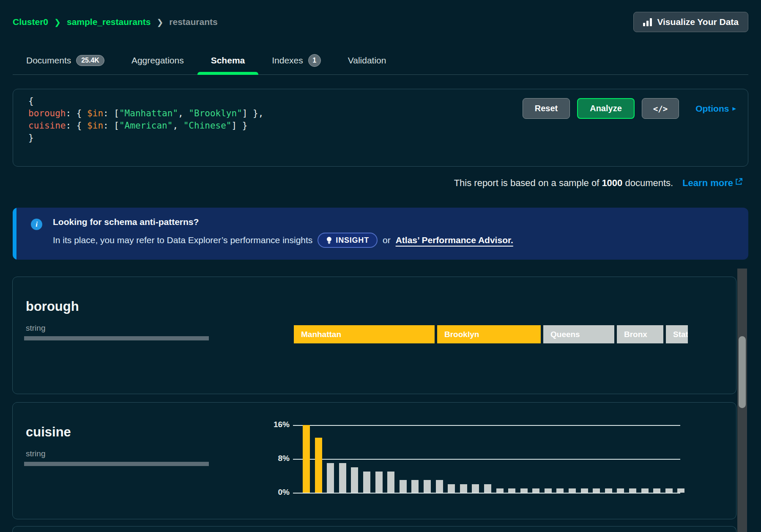  I want to click on info-banner: i Looking for schema anti-patterns? In i…, so click(380, 233).